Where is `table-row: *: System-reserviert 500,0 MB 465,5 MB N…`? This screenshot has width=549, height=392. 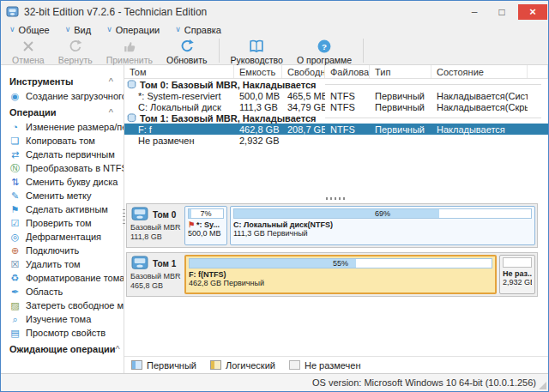
table-row: *: System-reserviert 500,0 MB 465,5 MB N… is located at coordinates (336, 96).